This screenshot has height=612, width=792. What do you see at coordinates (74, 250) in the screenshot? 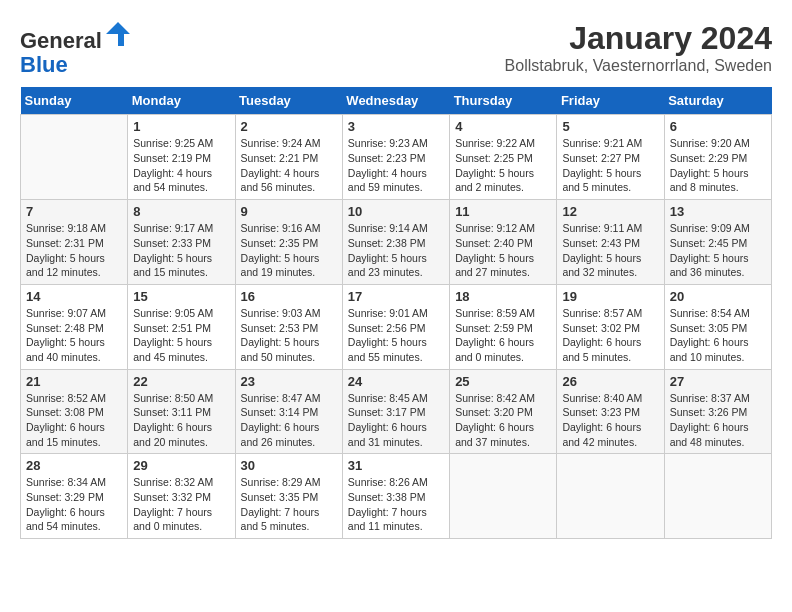
I see `day-info: Sunrise: 9:18 AMSunset: 2:31 PMDaylight:…` at bounding box center [74, 250].